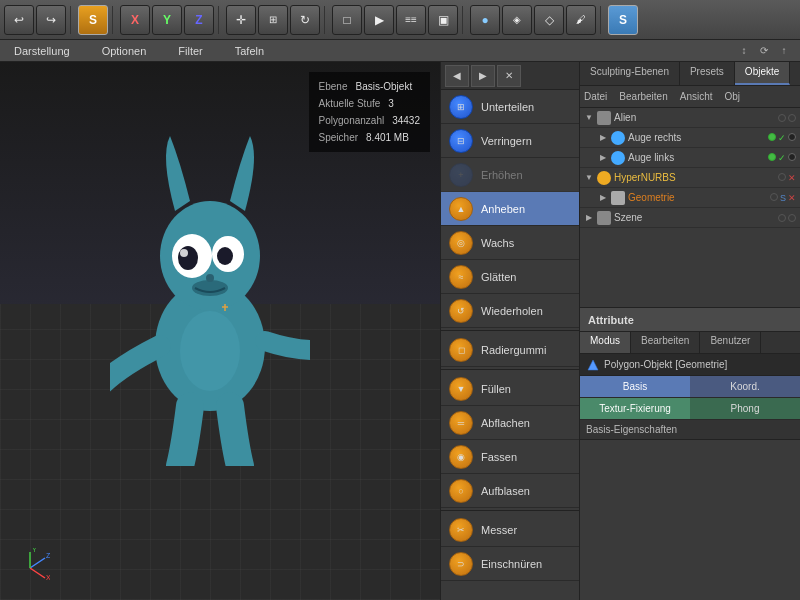  Describe the element at coordinates (696, 178) in the screenshot. I see `obj-name-hypernurbs: HyperNURBS` at that location.